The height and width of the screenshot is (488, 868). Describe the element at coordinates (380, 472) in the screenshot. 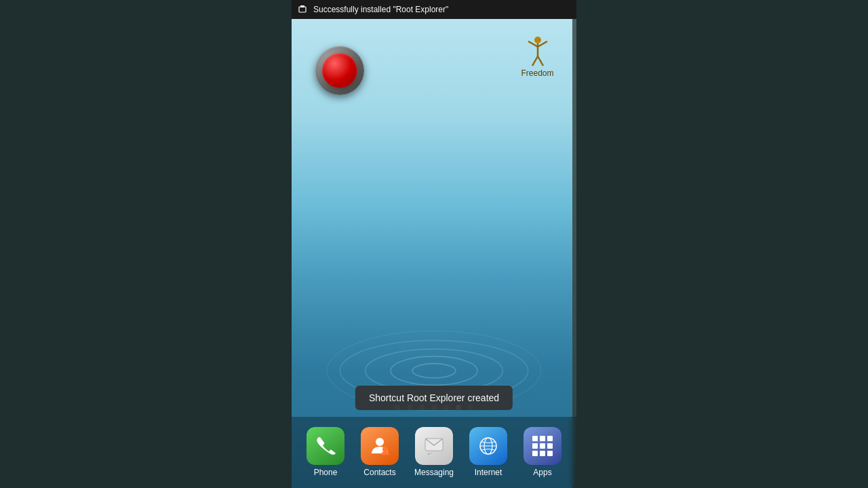

I see `contacts-label: Contacts` at that location.